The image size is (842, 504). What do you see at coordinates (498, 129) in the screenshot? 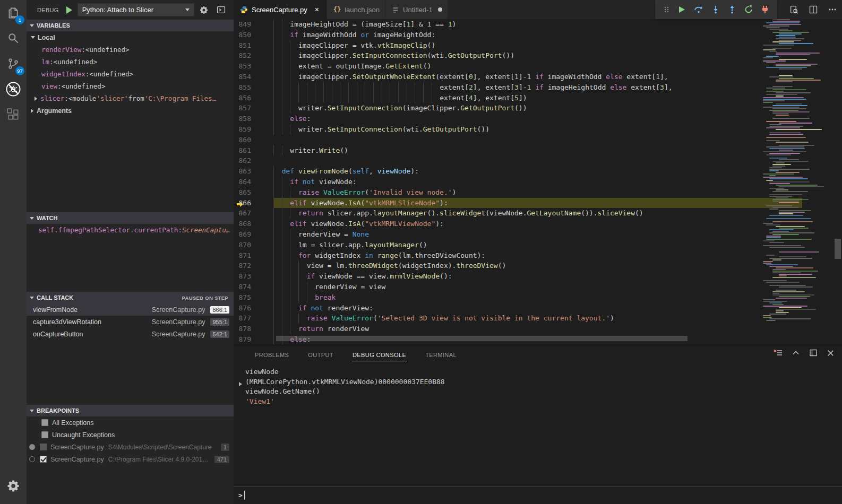
I see `code-line: 859writer.SetInputConnection(wti.GetOutp…` at bounding box center [498, 129].